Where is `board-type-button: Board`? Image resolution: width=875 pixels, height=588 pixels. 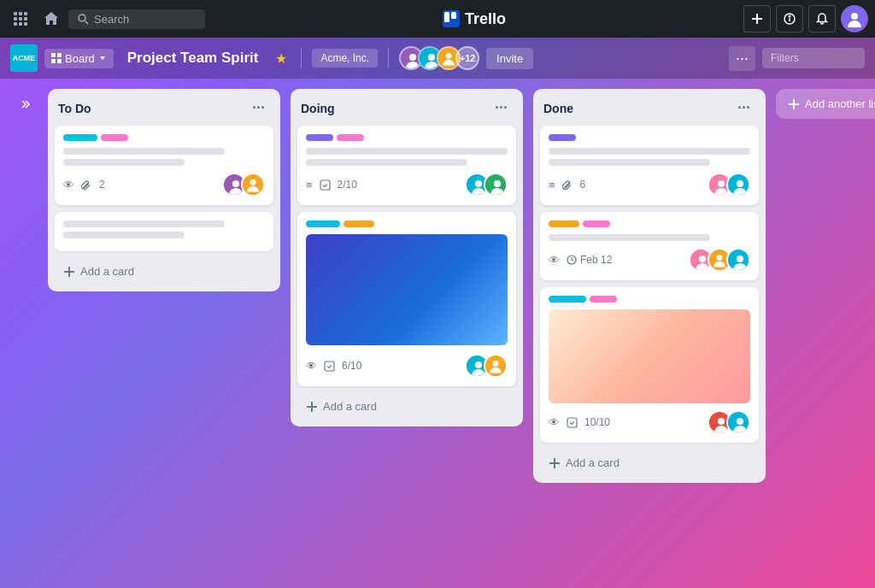 board-type-button: Board is located at coordinates (79, 58).